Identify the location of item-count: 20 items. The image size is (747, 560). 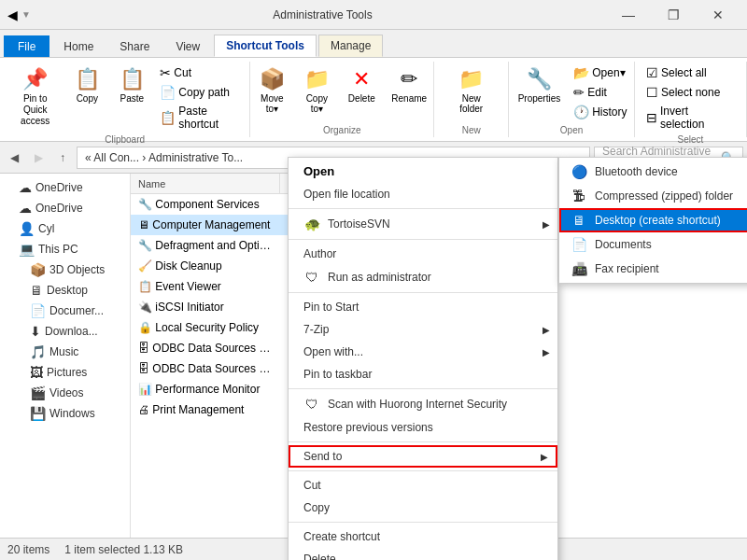
(28, 550).